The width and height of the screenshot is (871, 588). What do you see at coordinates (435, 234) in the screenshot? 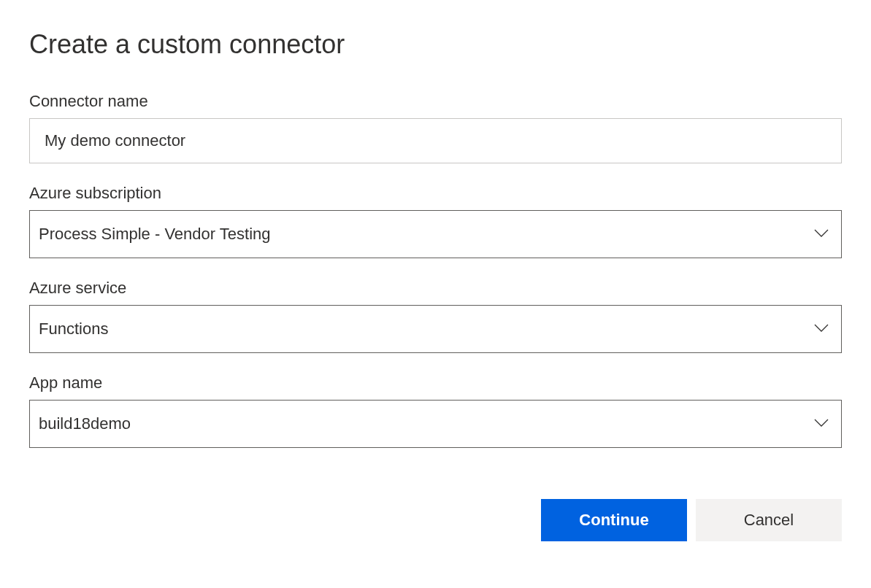
I see `azure-subscription-select: Process Simple - Vendor Testing` at bounding box center [435, 234].